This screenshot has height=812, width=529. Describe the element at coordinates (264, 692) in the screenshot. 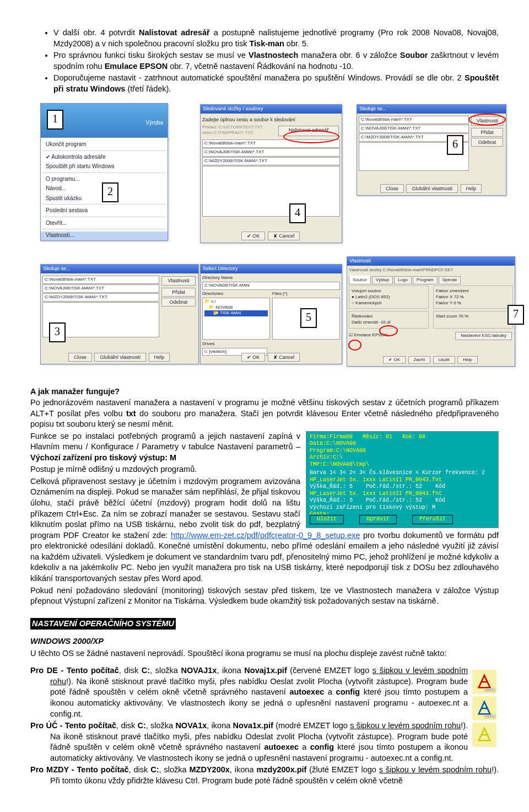

I see `os-de: Pro DE - Tento počítač, disk C:, složka …` at that location.